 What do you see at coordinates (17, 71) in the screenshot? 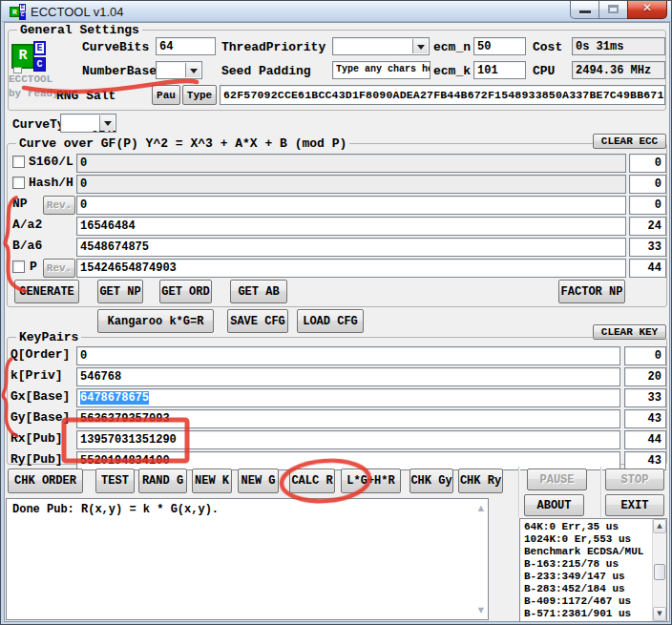
I see `logo-l-block` at bounding box center [17, 71].